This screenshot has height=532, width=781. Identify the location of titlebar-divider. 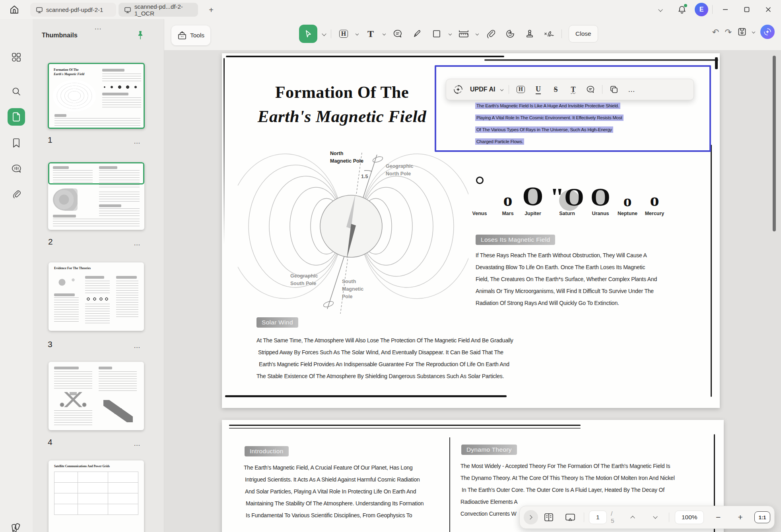
(713, 10).